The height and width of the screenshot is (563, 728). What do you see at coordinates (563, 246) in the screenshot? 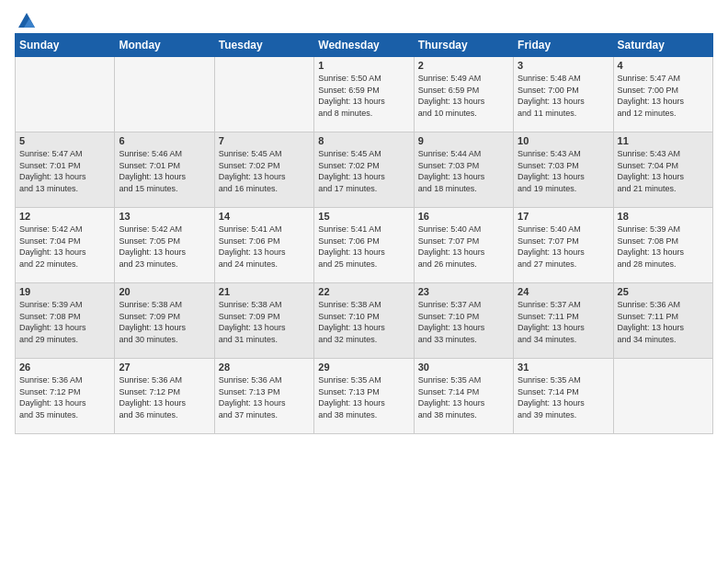
I see `calendar-day-17: 17Sunrise: 5:40 AM Sunset: 7:07 PM Dayli…` at bounding box center [563, 246].